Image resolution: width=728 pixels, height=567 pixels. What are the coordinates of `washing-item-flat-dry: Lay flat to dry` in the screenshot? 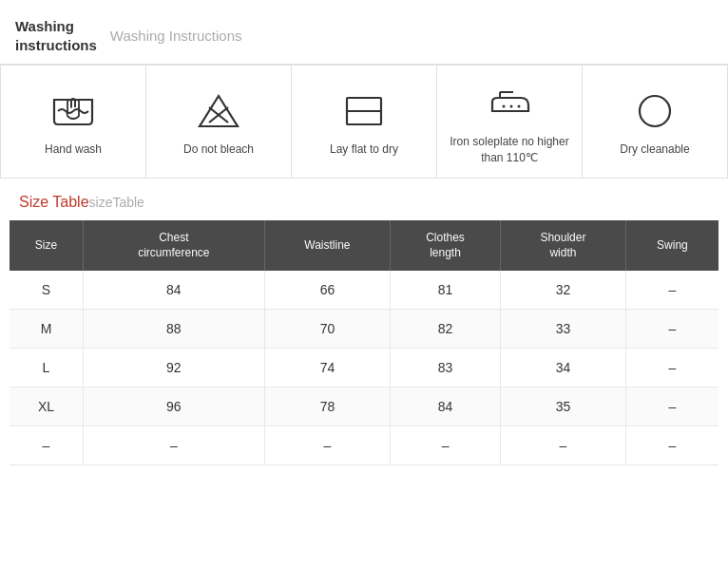 It's located at (365, 122).